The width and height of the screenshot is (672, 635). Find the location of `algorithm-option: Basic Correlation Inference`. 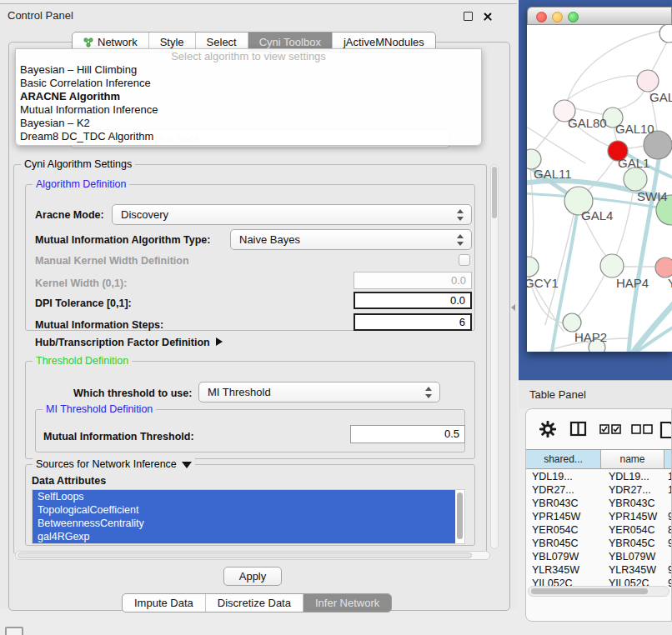

algorithm-option: Basic Correlation Inference is located at coordinates (248, 83).